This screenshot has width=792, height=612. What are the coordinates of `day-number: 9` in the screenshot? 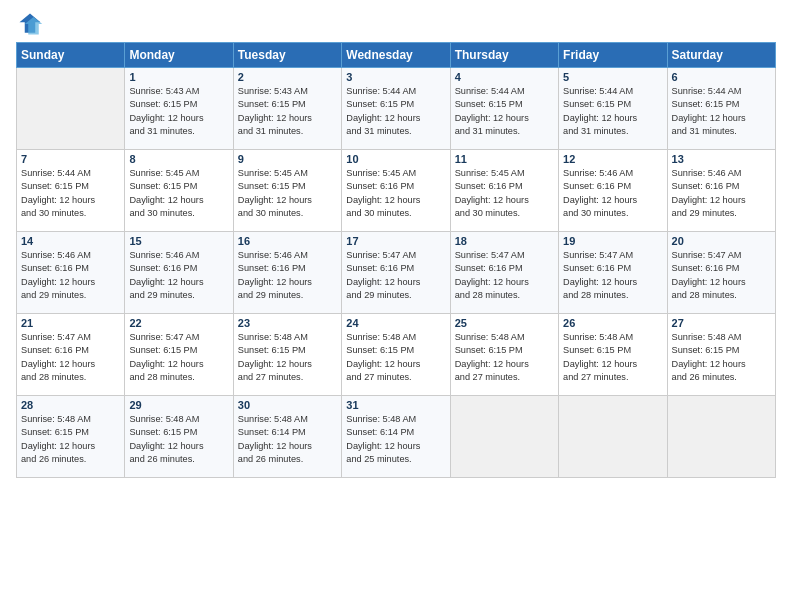 It's located at (288, 159).